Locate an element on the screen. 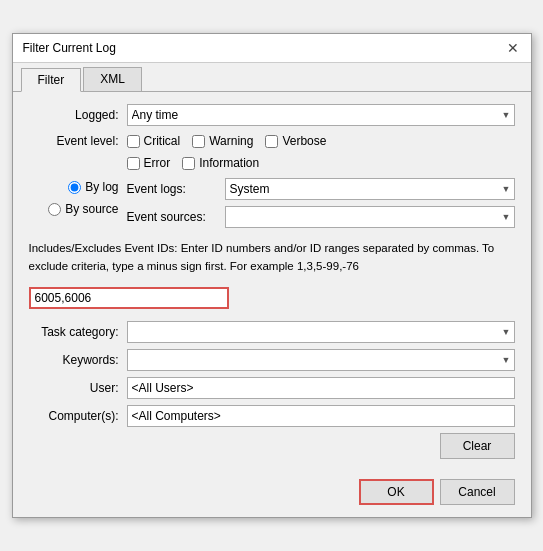 The width and height of the screenshot is (543, 551). cancel-button: Cancel is located at coordinates (478, 492).